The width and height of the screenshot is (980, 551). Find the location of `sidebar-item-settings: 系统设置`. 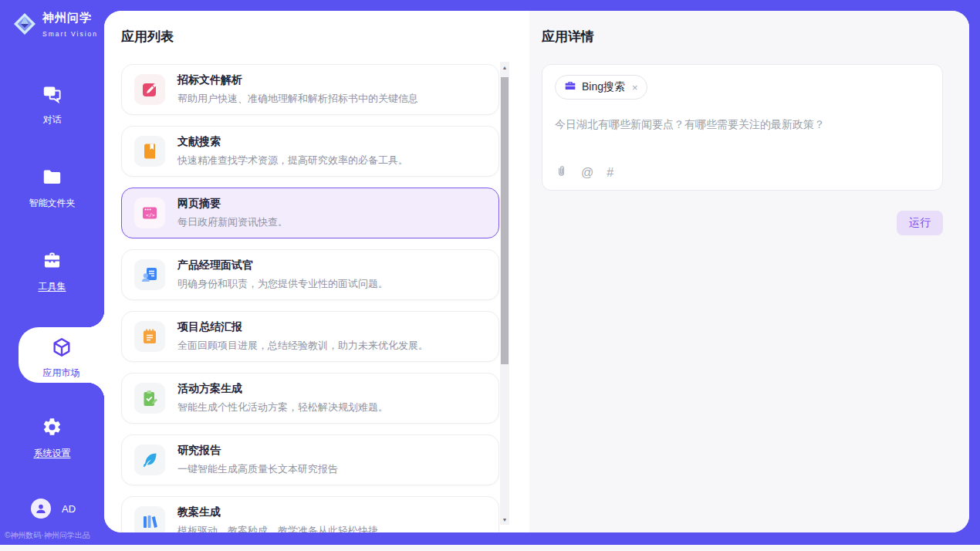

sidebar-item-settings: 系统设置 is located at coordinates (52, 438).